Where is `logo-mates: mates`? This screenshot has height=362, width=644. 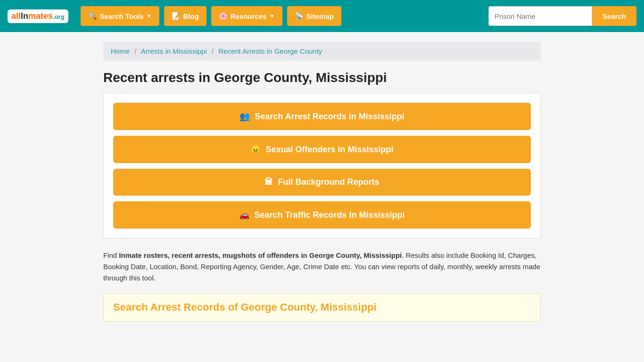
logo-mates: mates is located at coordinates (41, 16).